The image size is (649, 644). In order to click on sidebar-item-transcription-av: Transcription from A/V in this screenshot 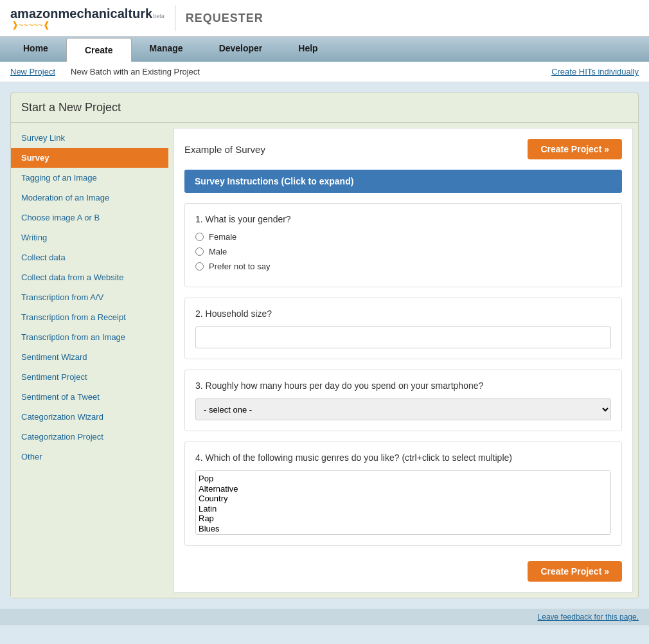, I will do `click(90, 297)`.